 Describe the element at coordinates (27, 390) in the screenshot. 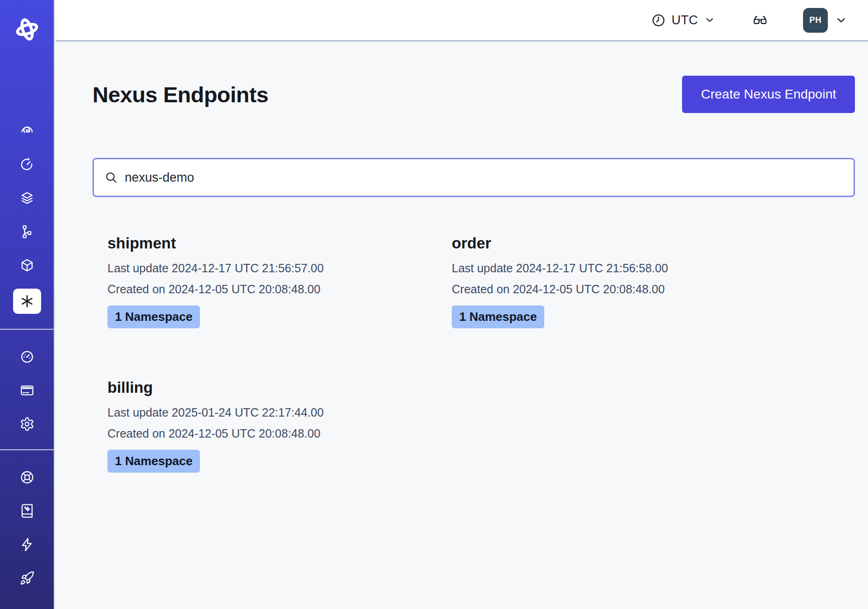

I see `sidebar-group-account` at that location.